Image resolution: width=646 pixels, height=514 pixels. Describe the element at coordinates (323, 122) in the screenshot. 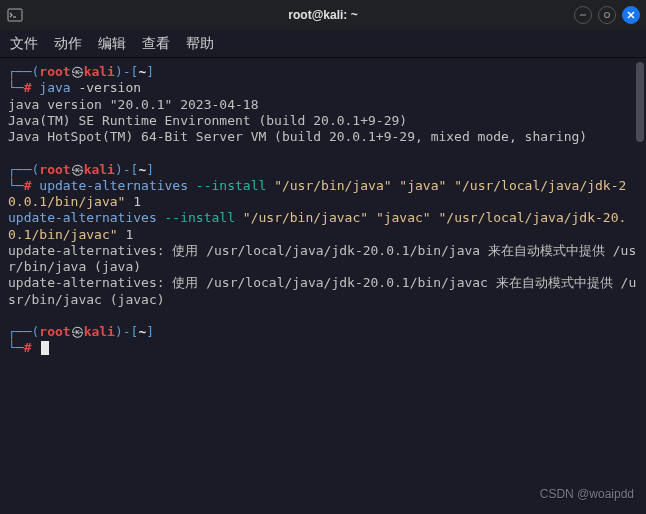

I see `terminal-output: java version "20.0.1" 2023-04-18 Java(TM…` at that location.